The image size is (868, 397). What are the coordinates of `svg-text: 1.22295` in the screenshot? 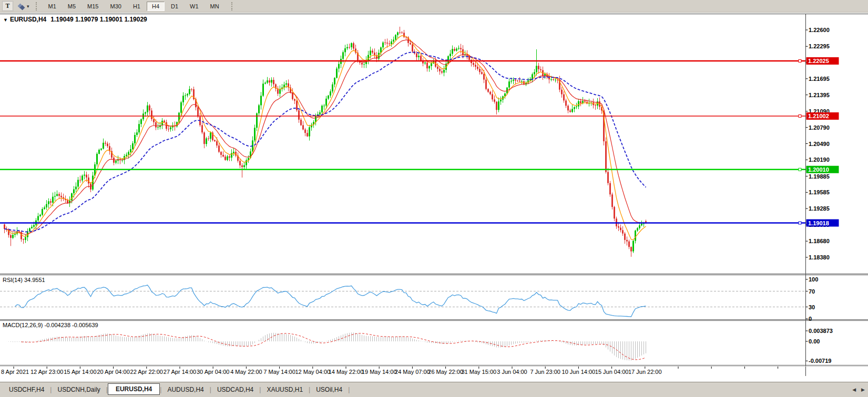 It's located at (819, 46).